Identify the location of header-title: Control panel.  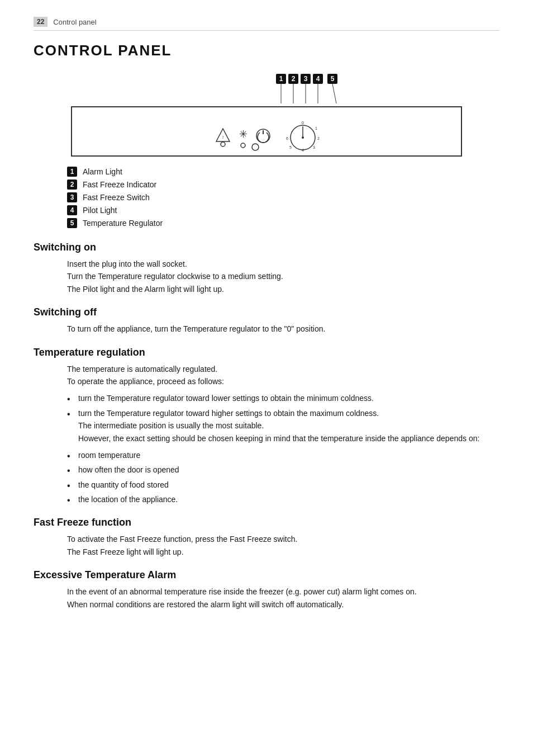
(75, 22).